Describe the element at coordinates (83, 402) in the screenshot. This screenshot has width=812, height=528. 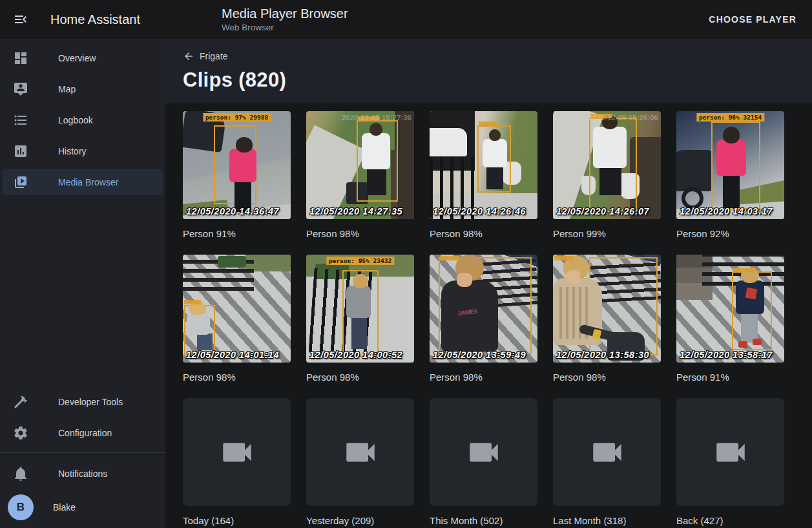
I see `sidebar-item-developer-tools: Developer Tools` at that location.